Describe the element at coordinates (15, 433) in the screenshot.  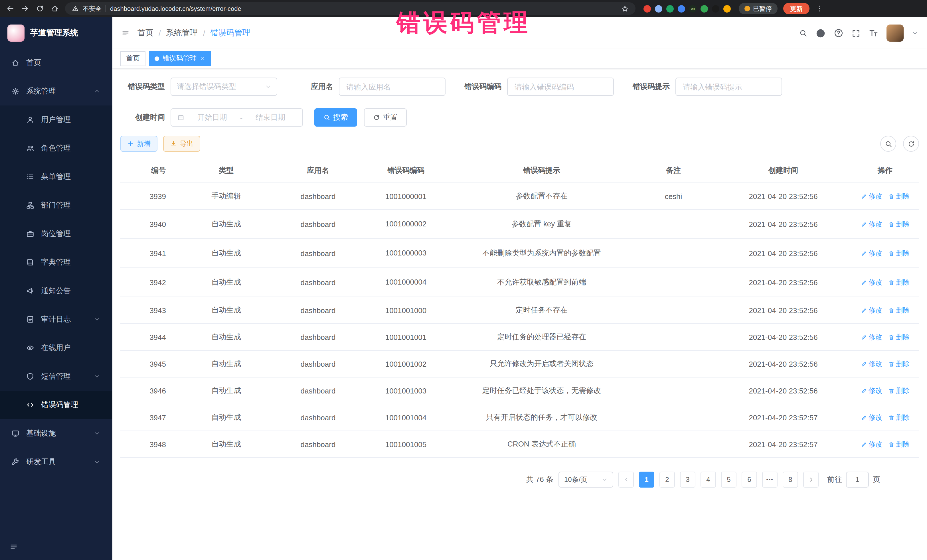
I see `infrastructure-icon` at that location.